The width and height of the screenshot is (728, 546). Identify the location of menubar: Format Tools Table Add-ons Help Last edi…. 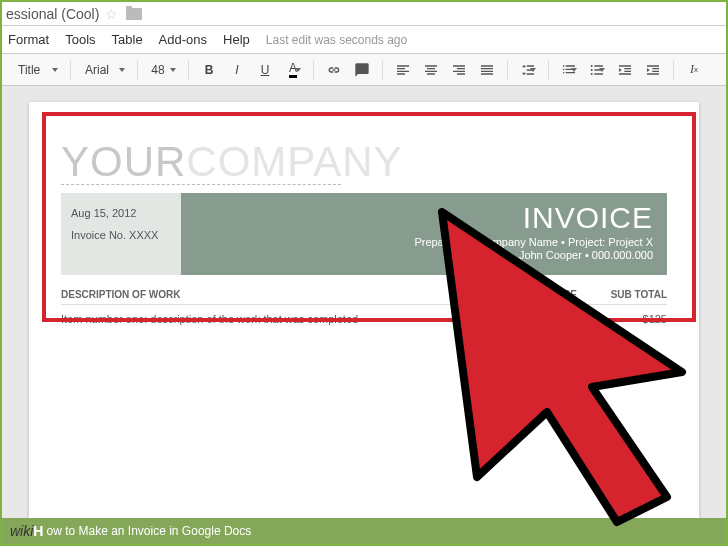
(364, 40).